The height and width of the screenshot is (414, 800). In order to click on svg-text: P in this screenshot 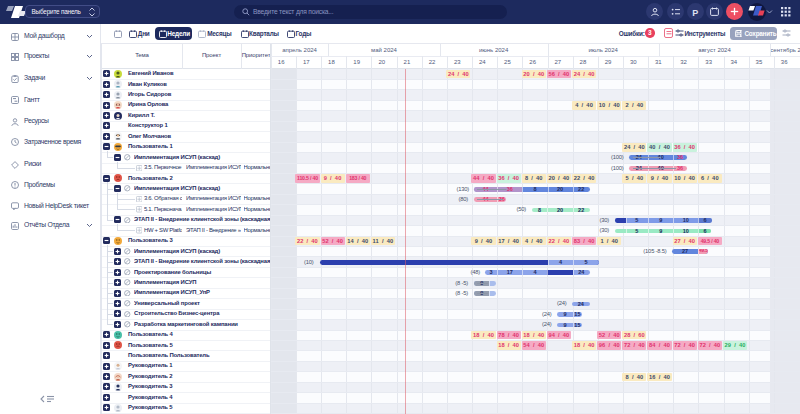, I will do `click(695, 12)`.